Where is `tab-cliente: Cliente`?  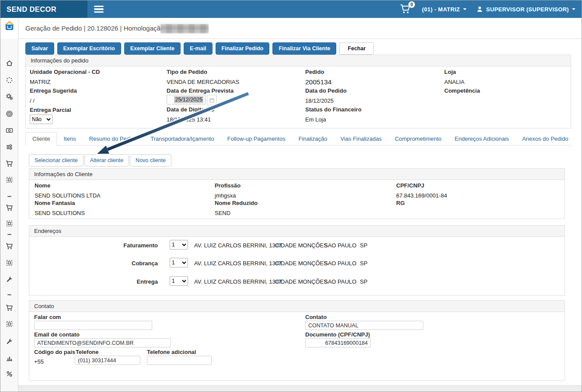
tab-cliente: Cliente is located at coordinates (41, 139).